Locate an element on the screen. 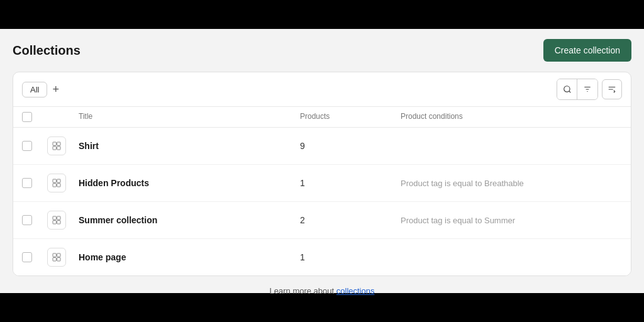  filter-bar: All + is located at coordinates (322, 89).